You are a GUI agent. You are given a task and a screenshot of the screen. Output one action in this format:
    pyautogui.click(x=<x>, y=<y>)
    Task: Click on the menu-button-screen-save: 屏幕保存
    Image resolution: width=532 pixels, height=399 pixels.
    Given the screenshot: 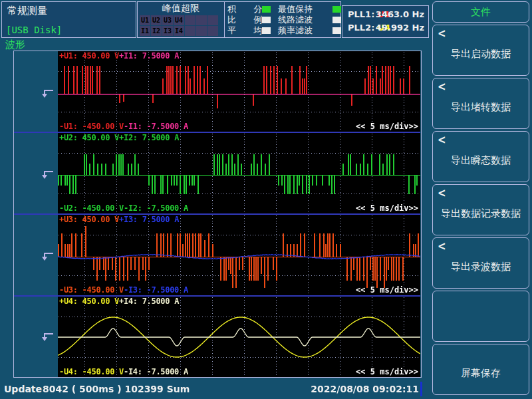 What is the action you would take?
    pyautogui.click(x=481, y=370)
    